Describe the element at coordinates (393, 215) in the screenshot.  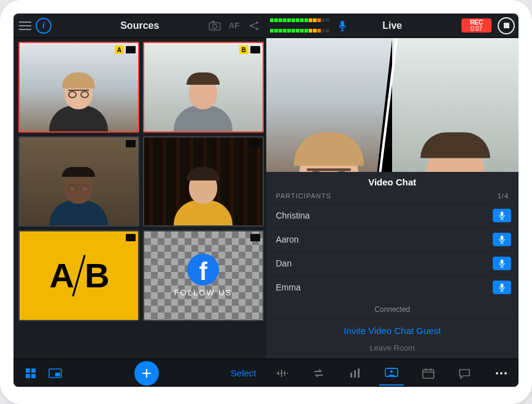
I see `participant-row: Christina` at that location.